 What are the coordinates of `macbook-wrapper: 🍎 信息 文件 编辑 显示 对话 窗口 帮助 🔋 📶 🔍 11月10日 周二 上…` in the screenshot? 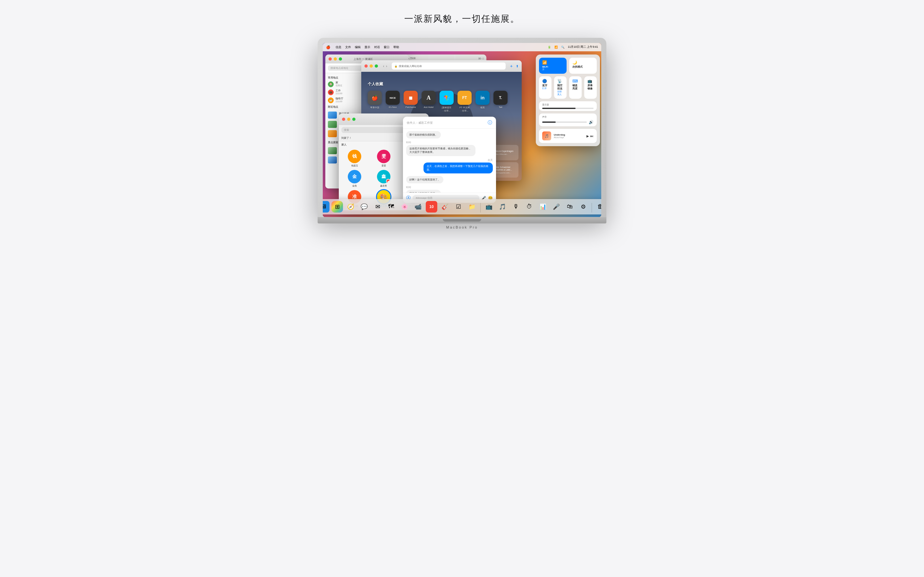 It's located at (462, 134).